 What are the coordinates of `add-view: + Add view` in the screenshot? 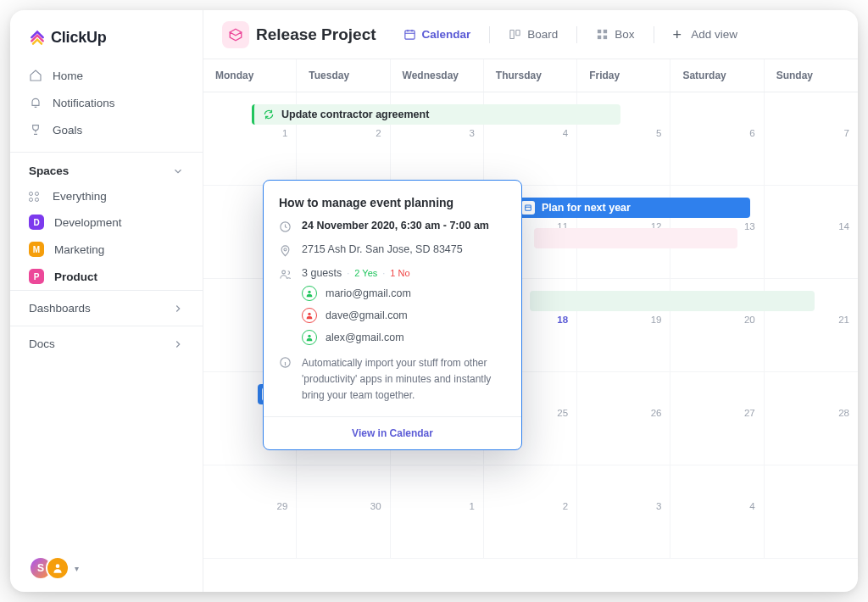 It's located at (705, 35).